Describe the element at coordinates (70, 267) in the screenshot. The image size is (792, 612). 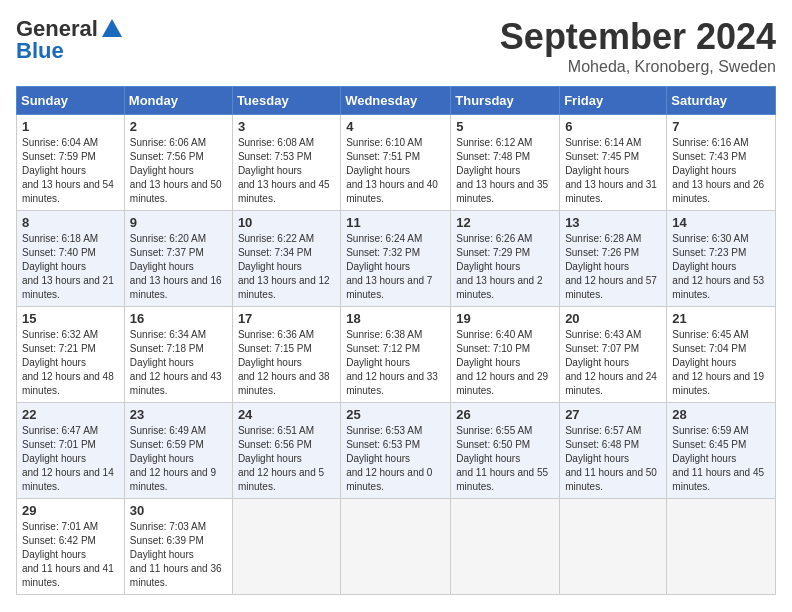
I see `day-detail: Sunrise: 6:18 AMSunset: 7:40 PMDaylight …` at that location.